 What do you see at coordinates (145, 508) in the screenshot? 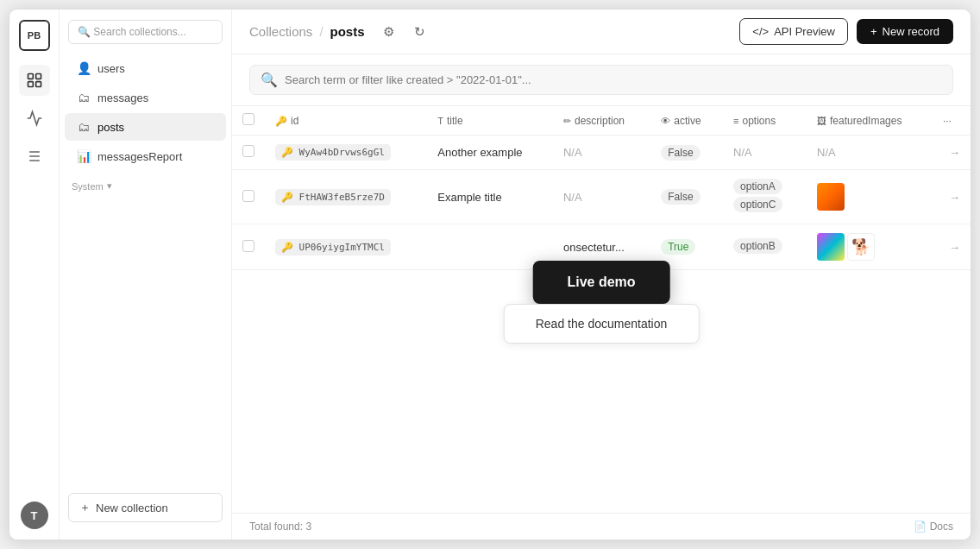
I see `new-collection-button: ＋ New collection` at bounding box center [145, 508].